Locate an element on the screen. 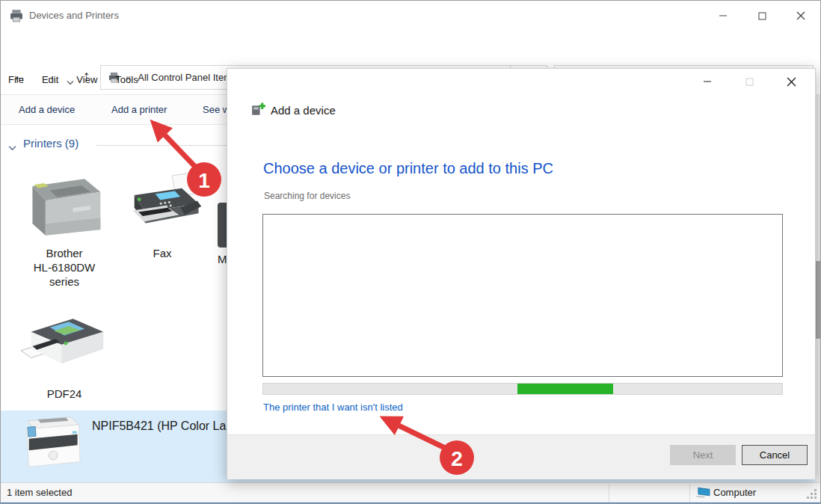 The image size is (821, 504). window-controls is located at coordinates (762, 16).